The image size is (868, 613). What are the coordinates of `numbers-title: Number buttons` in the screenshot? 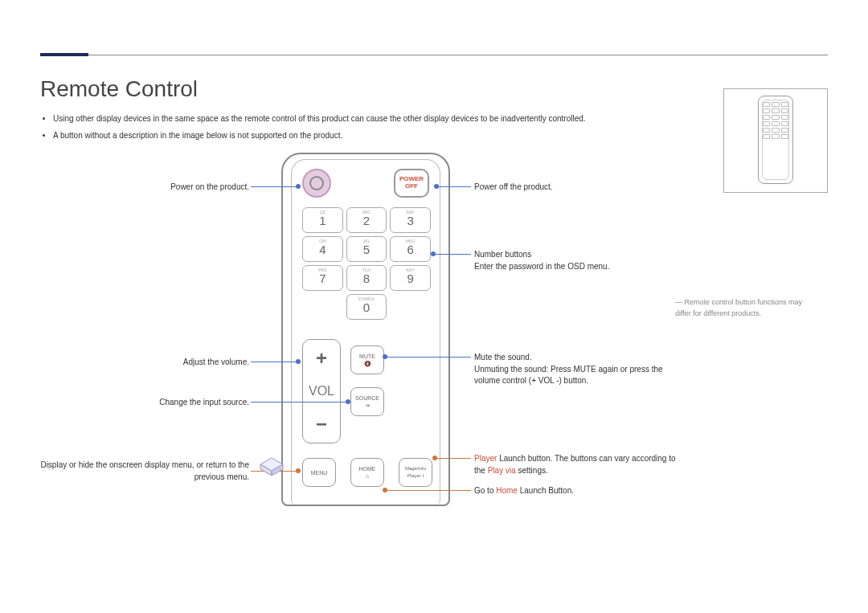 It's located at (503, 254).